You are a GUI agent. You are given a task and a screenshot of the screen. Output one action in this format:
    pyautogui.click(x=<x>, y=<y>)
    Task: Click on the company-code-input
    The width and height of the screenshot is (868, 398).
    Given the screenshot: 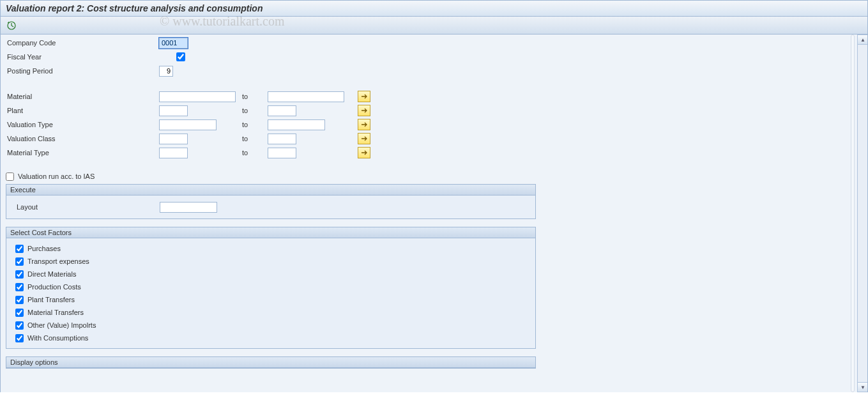 What is the action you would take?
    pyautogui.click(x=174, y=43)
    